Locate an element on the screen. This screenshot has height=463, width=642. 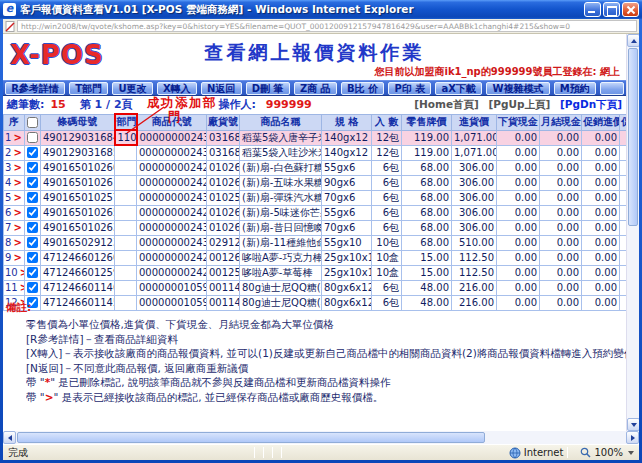
zoom-caret-icon is located at coordinates (631, 453).